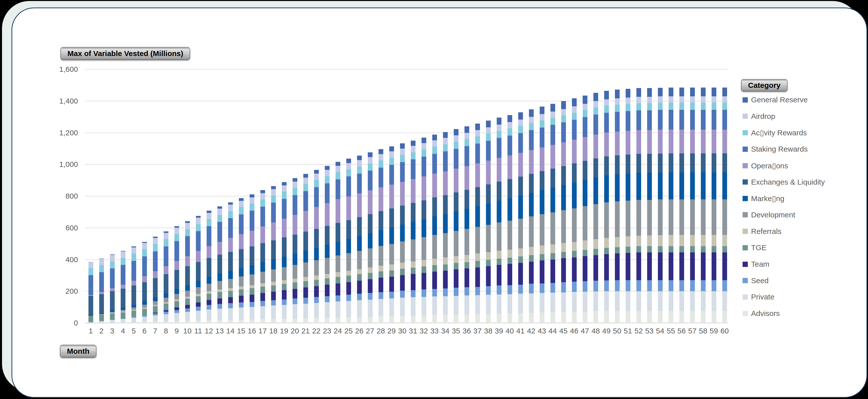 This screenshot has width=868, height=399. Describe the element at coordinates (413, 212) in the screenshot. I see `segment-exchanges-&-liquidity-month-31` at that location.